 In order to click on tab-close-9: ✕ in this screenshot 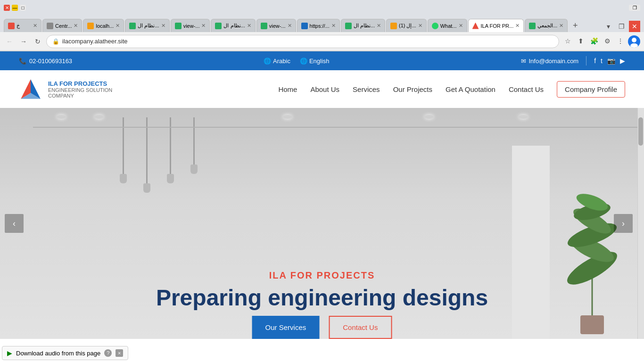, I will do `click(379, 25)`.